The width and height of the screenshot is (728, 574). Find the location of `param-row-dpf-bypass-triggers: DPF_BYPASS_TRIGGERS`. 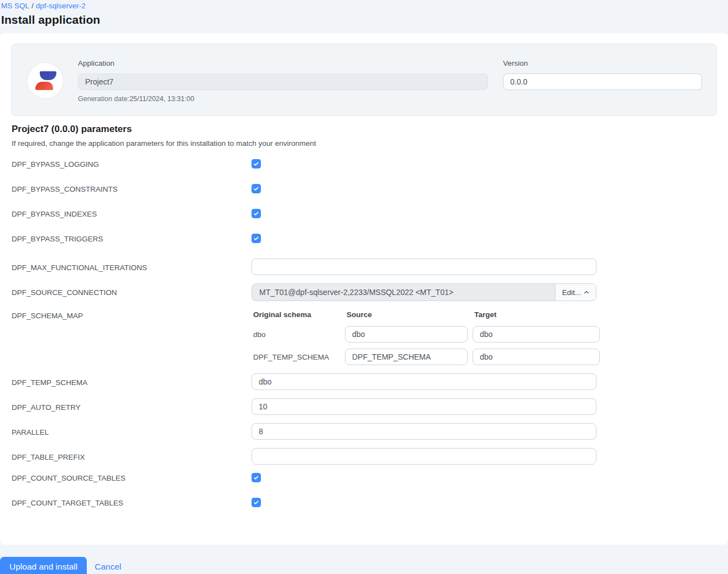

param-row-dpf-bypass-triggers: DPF_BYPASS_TRIGGERS is located at coordinates (364, 242).